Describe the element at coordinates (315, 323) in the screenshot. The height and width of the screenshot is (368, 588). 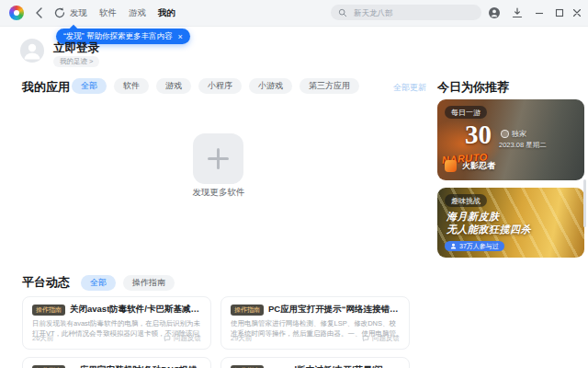
I see `article-card: 操作指南 PC应用宝打开提示“网络连接错误” 使用电脑管家进行网络检测、修复LS…` at that location.